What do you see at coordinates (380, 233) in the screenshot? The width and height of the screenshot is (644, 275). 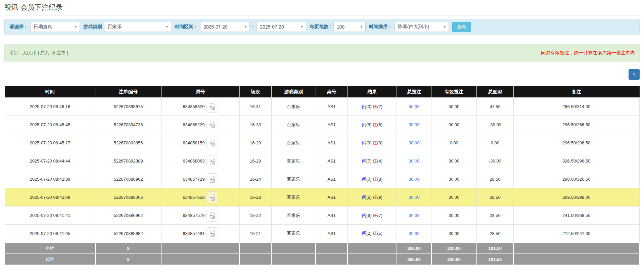 I see `result-banker-score: (5)` at bounding box center [380, 233].